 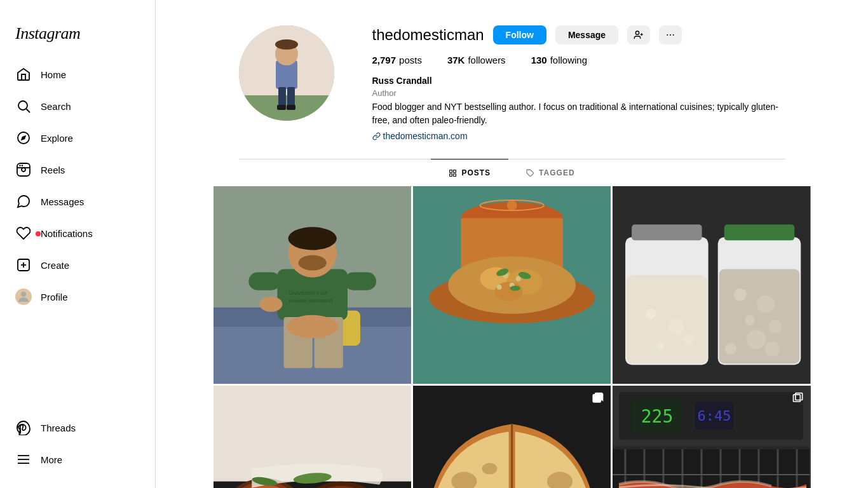 I want to click on sidebar-label-home: Home, so click(x=53, y=75).